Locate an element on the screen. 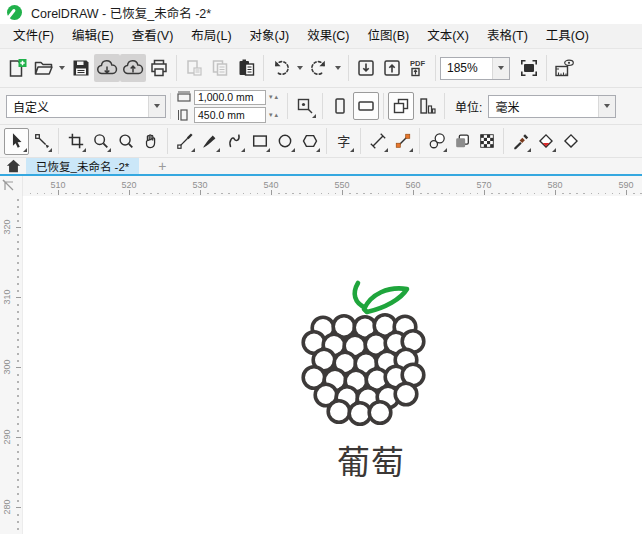 The height and width of the screenshot is (534, 642). save-icon is located at coordinates (81, 68).